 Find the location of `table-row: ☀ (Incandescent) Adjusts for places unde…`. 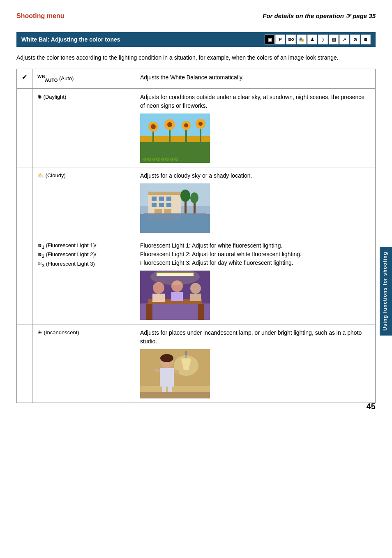

table-row: ☀ (Incandescent) Adjusts for places unde… is located at coordinates (196, 364).